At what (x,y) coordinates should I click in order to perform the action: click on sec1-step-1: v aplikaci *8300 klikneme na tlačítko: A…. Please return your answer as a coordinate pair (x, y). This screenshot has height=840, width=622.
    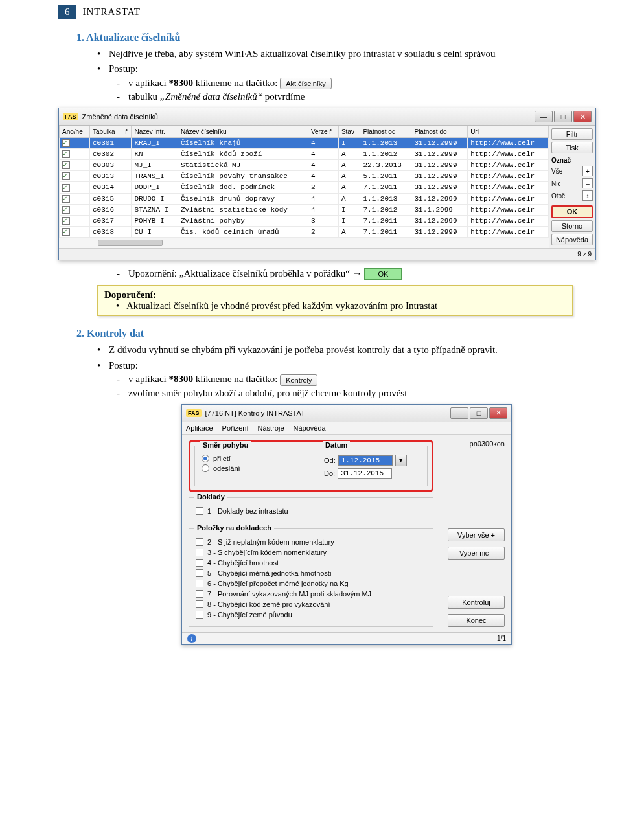
    Looking at the image, I should click on (356, 84).